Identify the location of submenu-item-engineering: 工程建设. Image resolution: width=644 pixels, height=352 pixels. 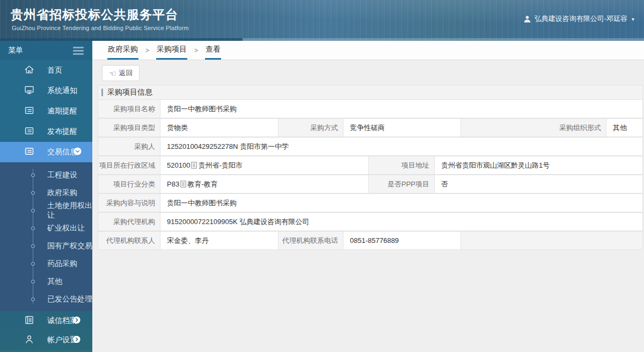
(46, 175).